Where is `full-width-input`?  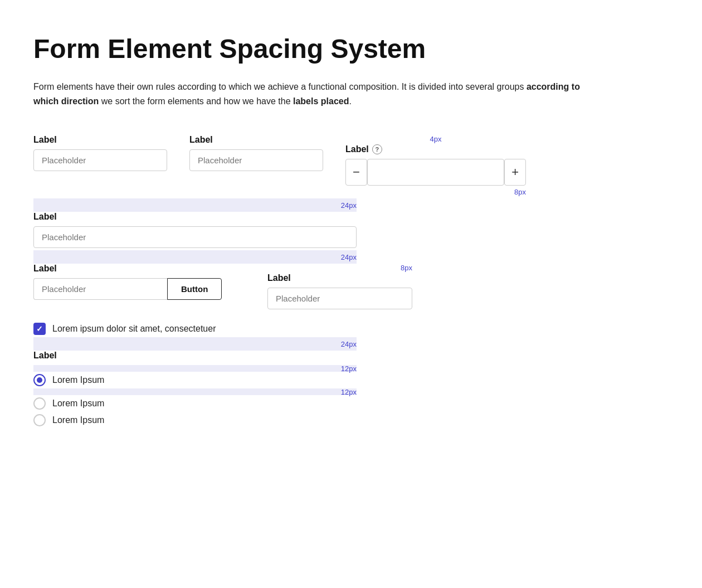 full-width-input is located at coordinates (195, 237).